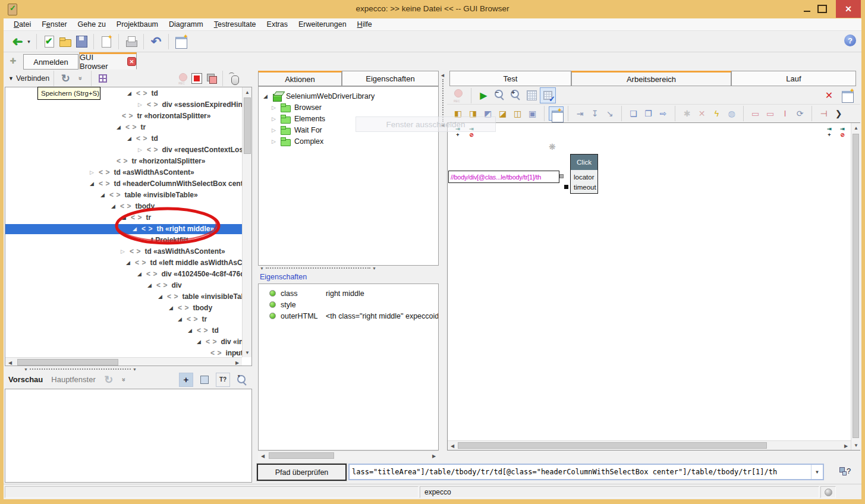 The image size is (865, 504). Describe the element at coordinates (348, 141) in the screenshot. I see `actions-folder-row: ▷Complex` at that location.